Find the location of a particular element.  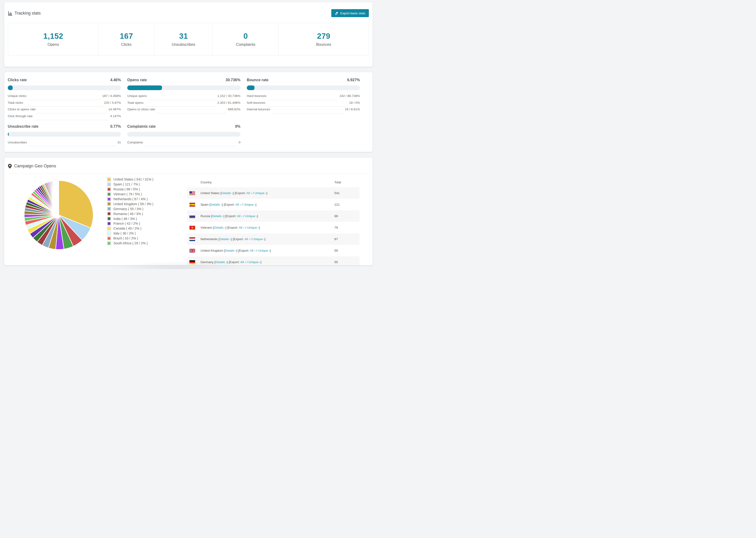

legend-item: Spain ( 121 / 7% ) is located at coordinates (130, 184).